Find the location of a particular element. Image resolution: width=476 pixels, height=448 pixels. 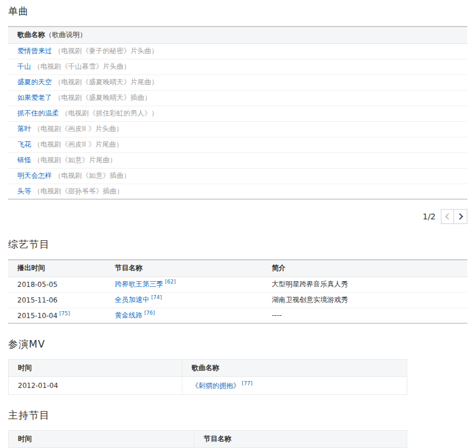

song-note: （电视剧《盛夏晚晴天》插曲） is located at coordinates (103, 98).